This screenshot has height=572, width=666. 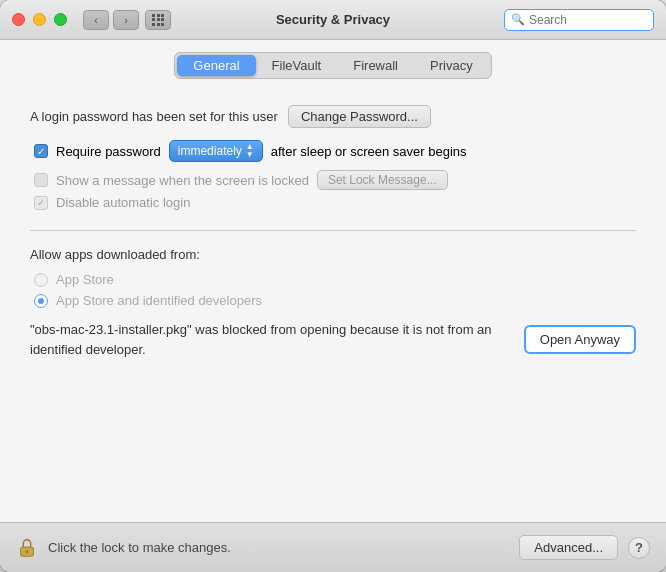 I want to click on disable-autologin-label: Disable automatic login, so click(x=123, y=202).